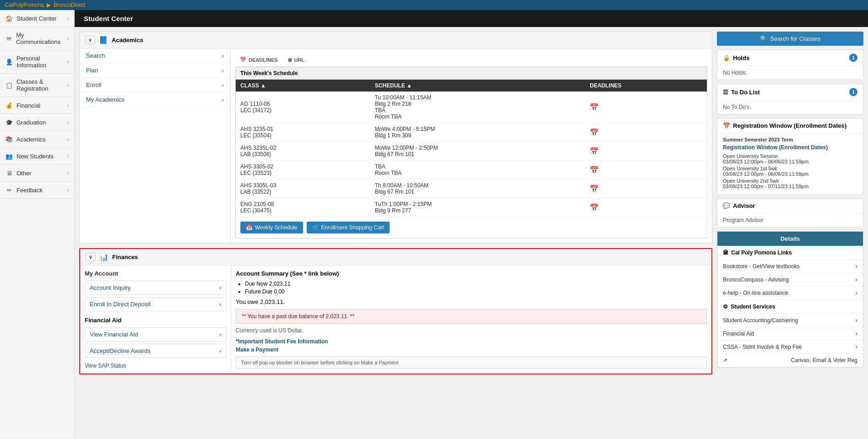  Describe the element at coordinates (478, 189) in the screenshot. I see `schedule-cell: Th 8:00AM - 10:50AMBldg 67 Rm 101` at that location.